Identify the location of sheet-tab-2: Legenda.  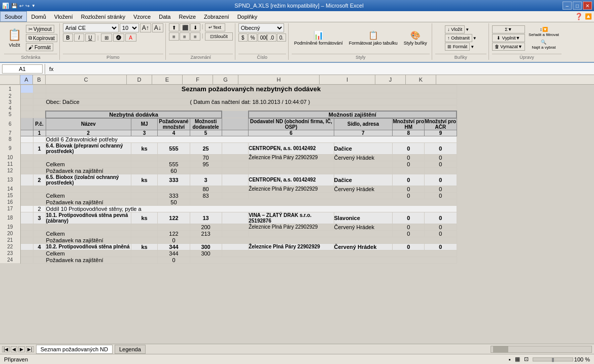
(130, 349).